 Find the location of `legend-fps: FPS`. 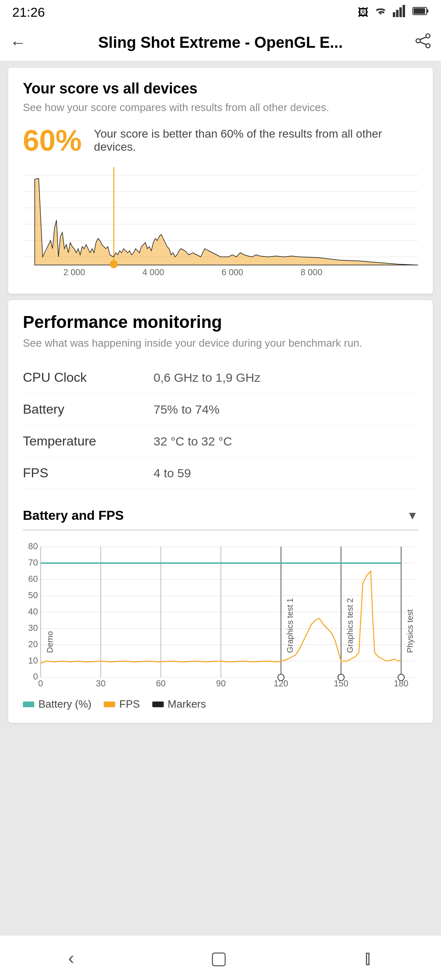

legend-fps: FPS is located at coordinates (122, 704).